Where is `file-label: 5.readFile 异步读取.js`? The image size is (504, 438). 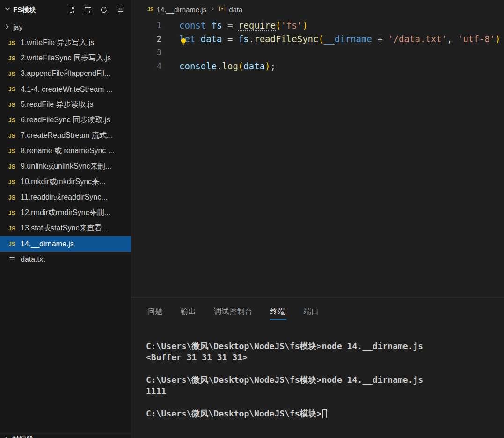
file-label: 5.readFile 异步读取.js is located at coordinates (57, 105).